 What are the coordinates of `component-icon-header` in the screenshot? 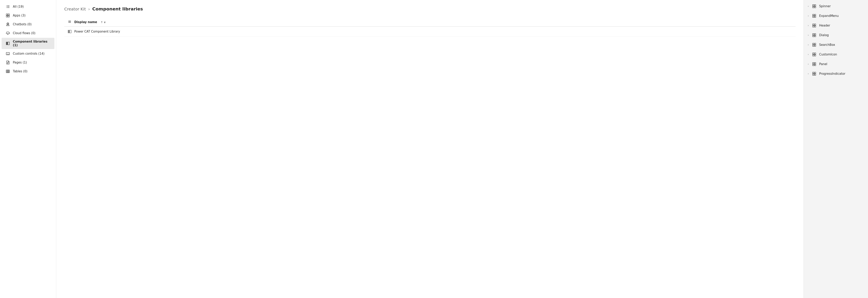 It's located at (814, 26).